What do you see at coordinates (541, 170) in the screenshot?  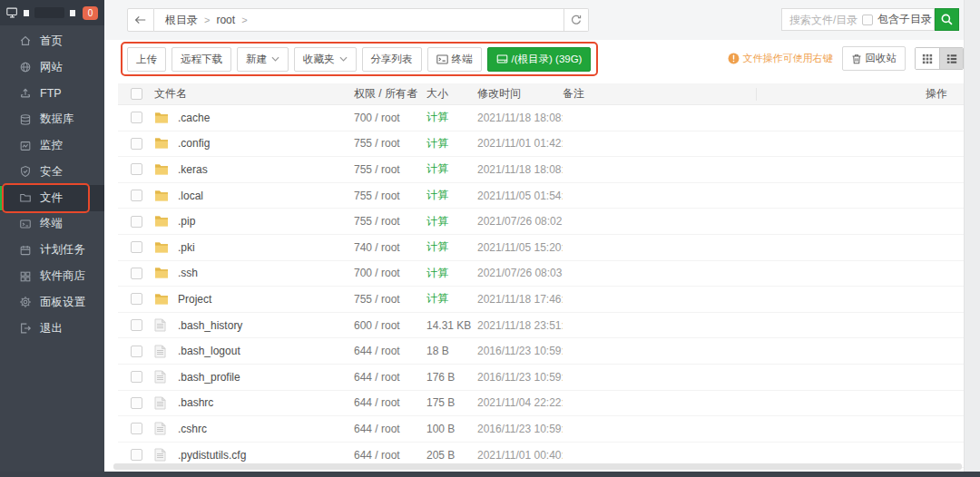 I see `table-row: .keras 755 / root 计算 2021/11/18 18:08:35` at bounding box center [541, 170].